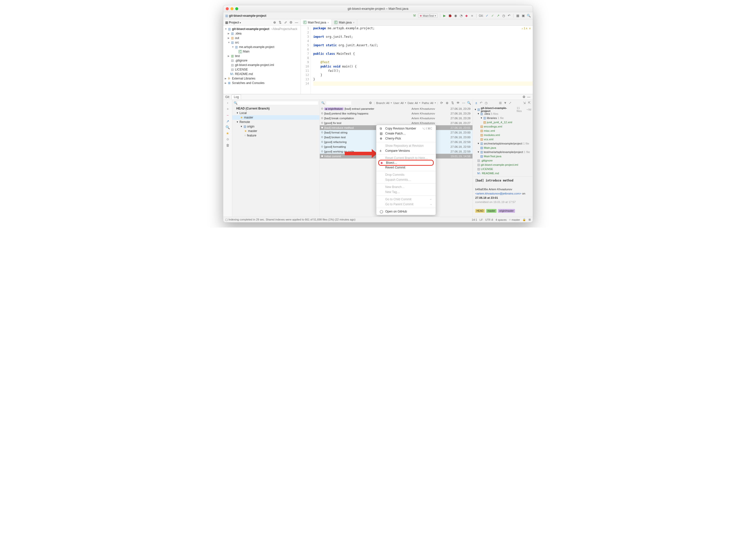 The height and width of the screenshot is (556, 756). I want to click on coverage-icon: ◉, so click(455, 16).